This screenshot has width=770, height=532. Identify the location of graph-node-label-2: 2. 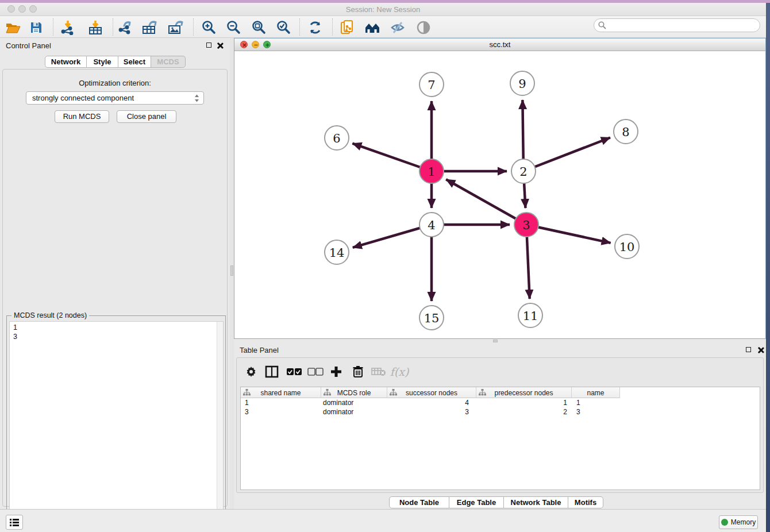
(523, 172).